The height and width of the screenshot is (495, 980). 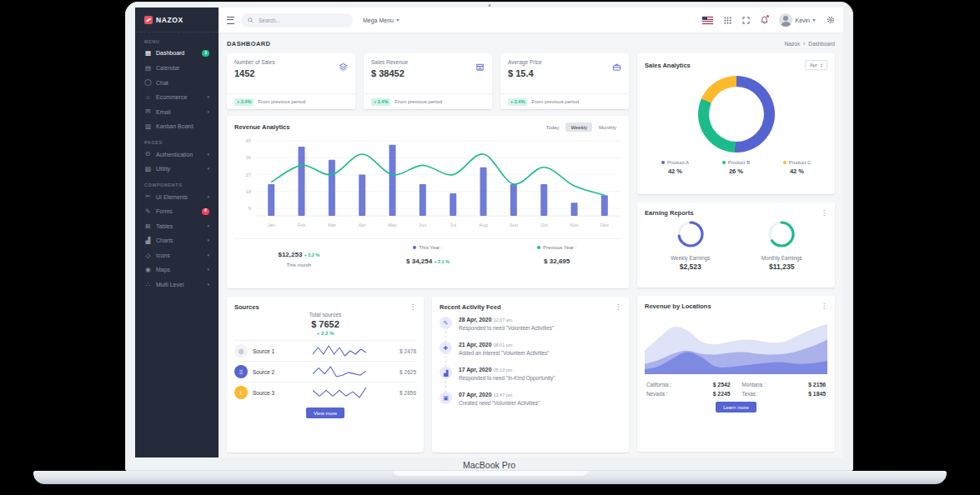 What do you see at coordinates (797, 20) in the screenshot?
I see `user-menu: Kevin` at bounding box center [797, 20].